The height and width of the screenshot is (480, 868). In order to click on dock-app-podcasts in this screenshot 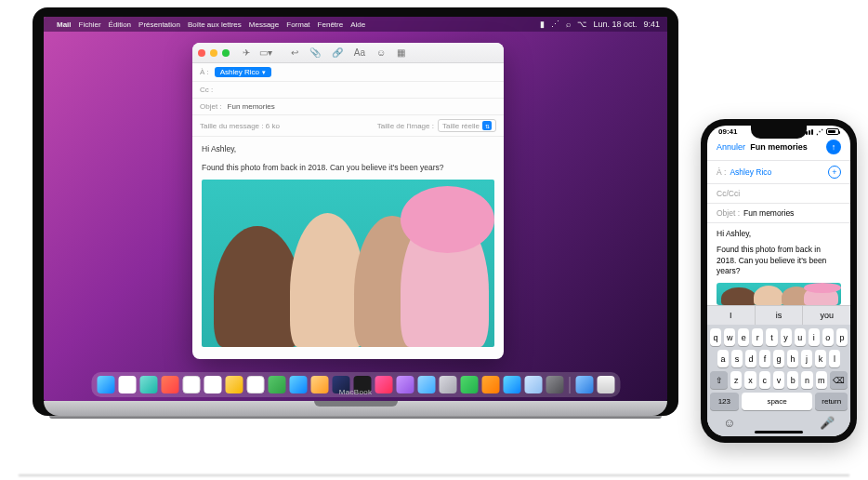, I will do `click(405, 385)`.